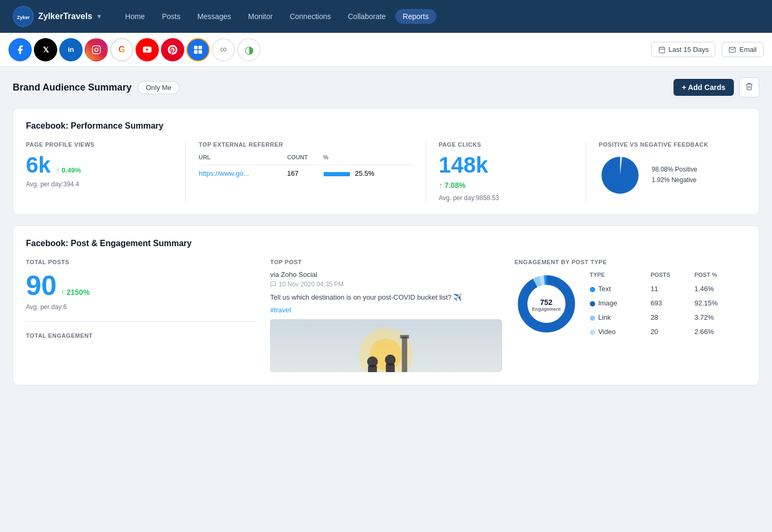 The width and height of the screenshot is (772, 532). What do you see at coordinates (749, 87) in the screenshot?
I see `delete-button` at bounding box center [749, 87].